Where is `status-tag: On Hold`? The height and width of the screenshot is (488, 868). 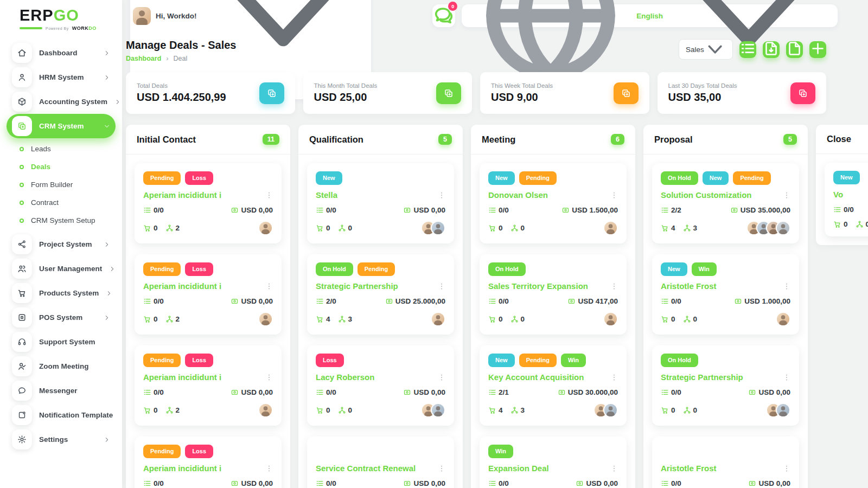 status-tag: On Hold is located at coordinates (507, 269).